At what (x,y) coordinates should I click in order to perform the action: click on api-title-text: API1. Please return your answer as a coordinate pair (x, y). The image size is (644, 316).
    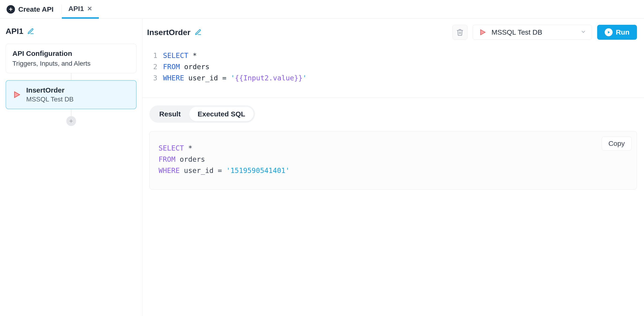
    Looking at the image, I should click on (14, 31).